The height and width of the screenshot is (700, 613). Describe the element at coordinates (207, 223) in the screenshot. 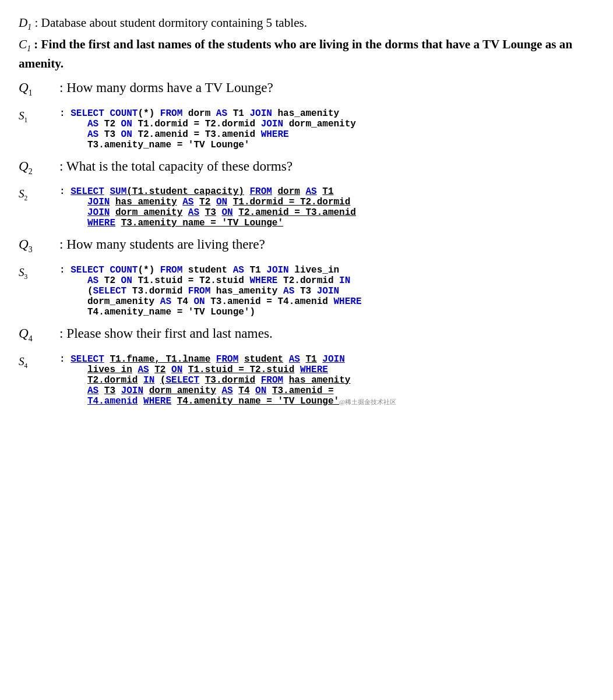

I see `s2-line4: WHERE T3.amenity_name = 'TV Lounge'` at that location.